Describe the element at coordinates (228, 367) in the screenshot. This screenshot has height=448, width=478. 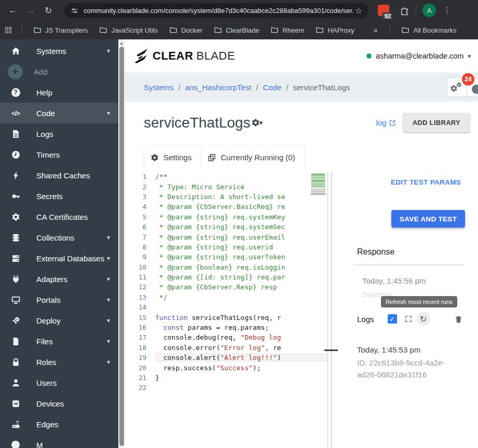
I see `code-line: 20 resp.success("Success");` at that location.